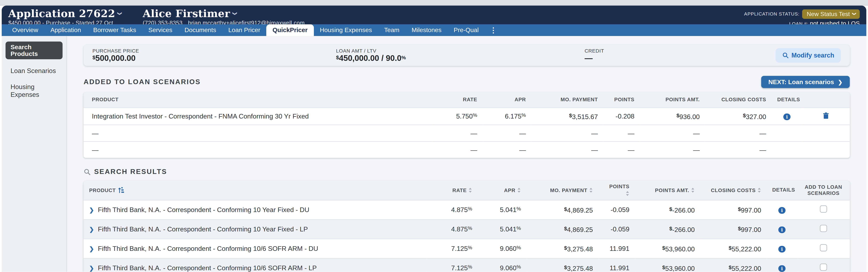  I want to click on sidebar-item-loan-scenarios: Loan Scenarios, so click(34, 71).